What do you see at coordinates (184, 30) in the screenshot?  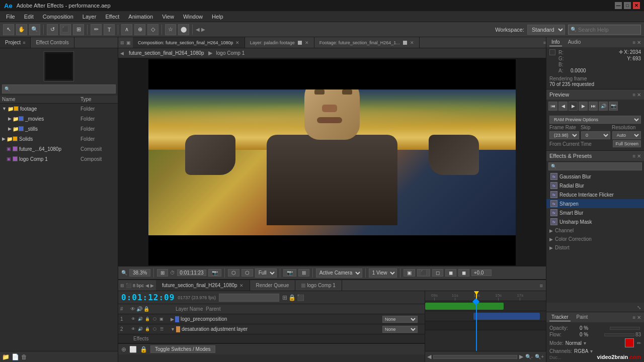 I see `roto-tool: ⬤` at bounding box center [184, 30].